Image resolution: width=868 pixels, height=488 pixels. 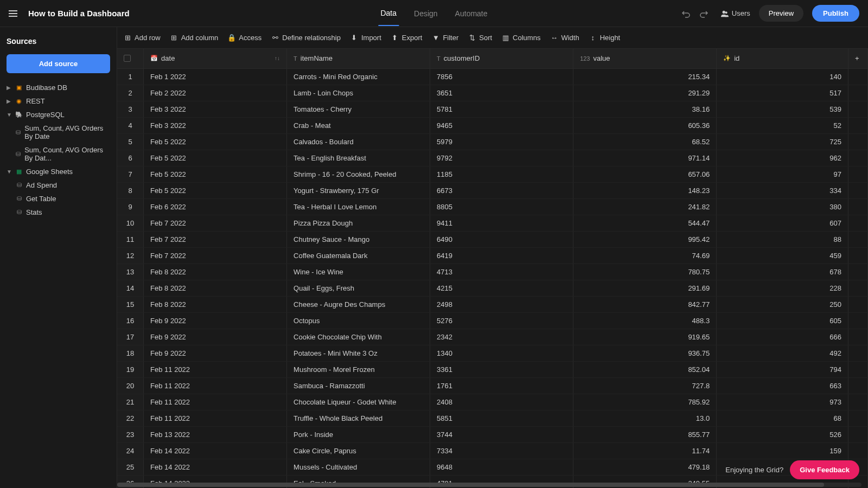 What do you see at coordinates (359, 320) in the screenshot?
I see `cell-itemname: Octopus` at bounding box center [359, 320].